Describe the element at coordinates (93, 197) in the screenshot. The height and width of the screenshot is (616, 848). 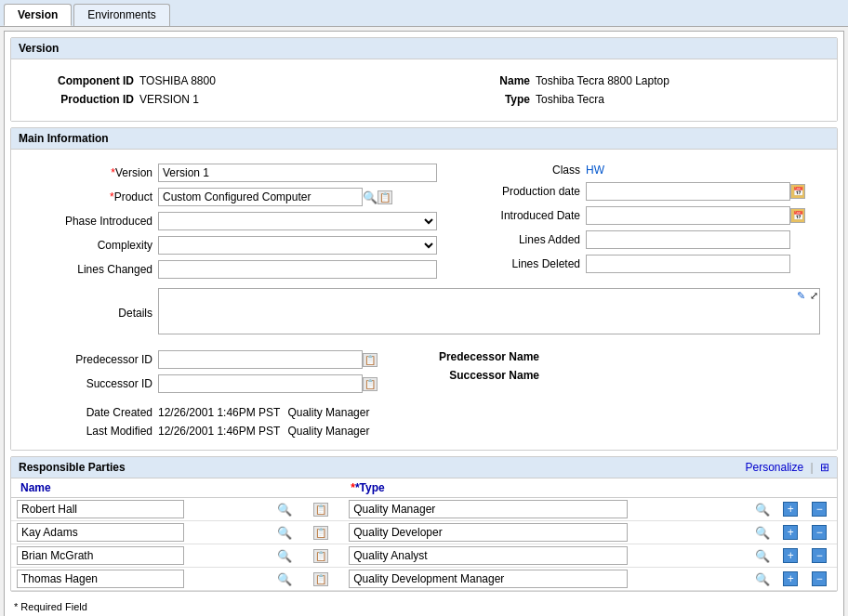
I see `product-field-label: Product` at that location.